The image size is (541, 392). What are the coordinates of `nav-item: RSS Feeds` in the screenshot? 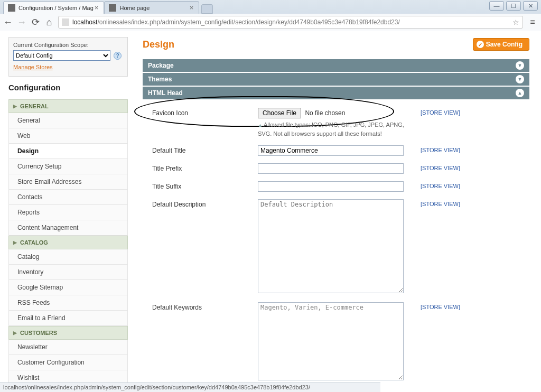 It's located at (68, 303).